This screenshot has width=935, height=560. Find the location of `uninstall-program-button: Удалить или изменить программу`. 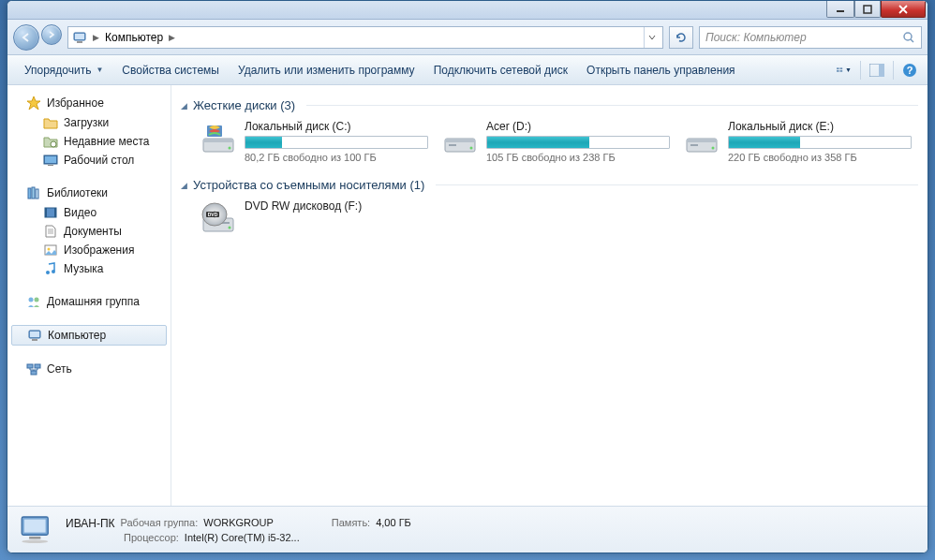

uninstall-program-button: Удалить или изменить программу is located at coordinates (326, 69).